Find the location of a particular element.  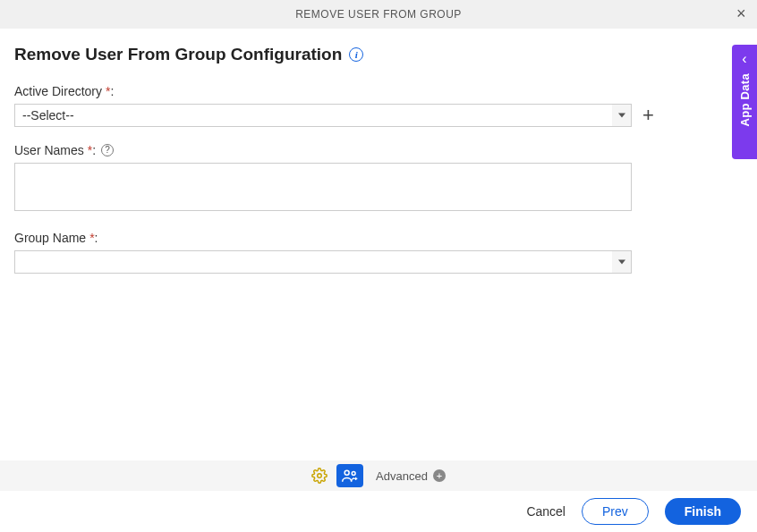

close-icon: × is located at coordinates (741, 13).